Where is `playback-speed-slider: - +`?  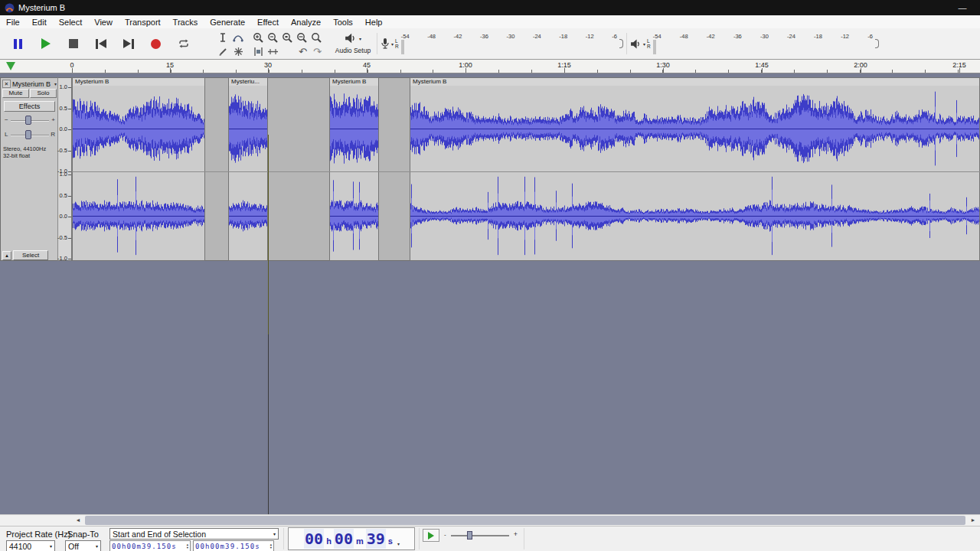
playback-speed-slider: - + is located at coordinates (481, 536).